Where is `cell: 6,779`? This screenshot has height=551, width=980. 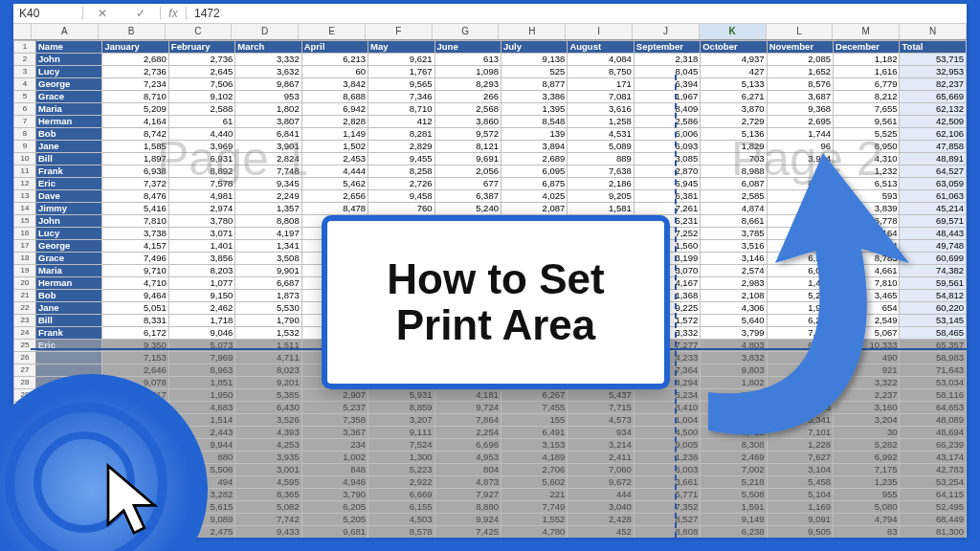
cell: 6,779 is located at coordinates (867, 84).